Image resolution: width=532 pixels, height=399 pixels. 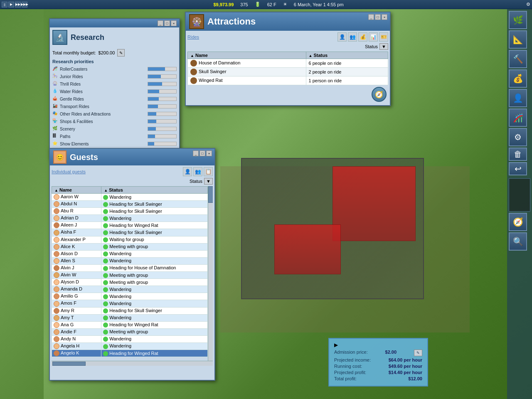 I want to click on priority-icon: ⭐, so click(x=55, y=144).